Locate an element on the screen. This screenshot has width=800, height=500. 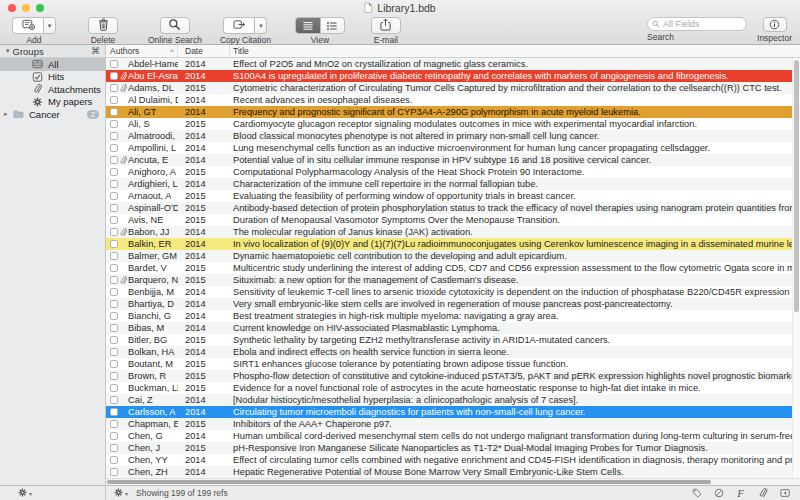
sidebar-item-all: All is located at coordinates (52, 64).